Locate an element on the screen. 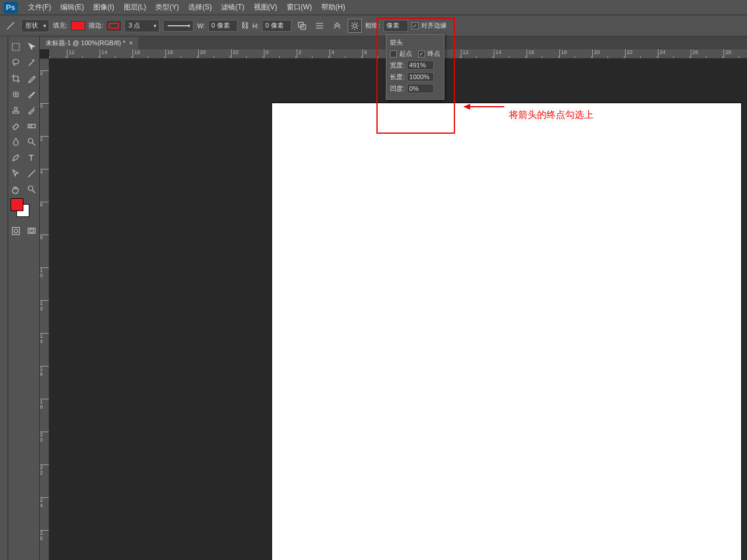 The height and width of the screenshot is (560, 747). popover-title: 箭头 is located at coordinates (415, 42).